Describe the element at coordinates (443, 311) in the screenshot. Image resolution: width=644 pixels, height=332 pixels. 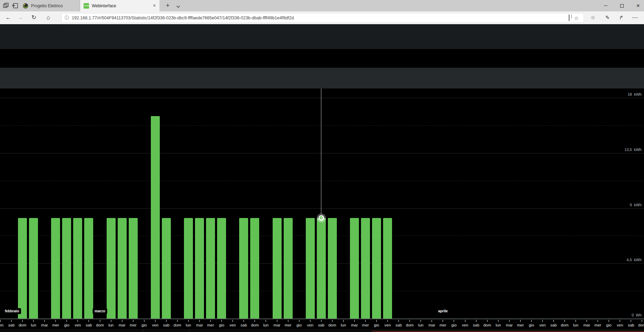
I see `month-label: aprile` at that location.